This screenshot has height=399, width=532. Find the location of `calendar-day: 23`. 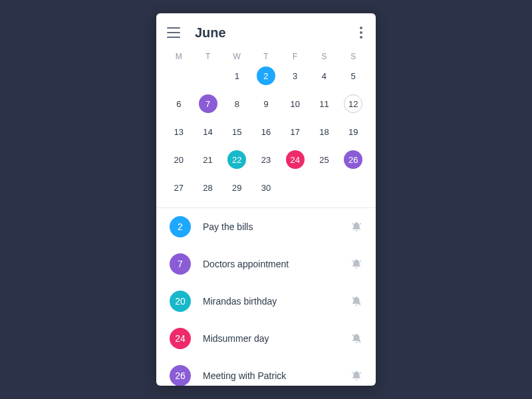

calendar-day: 23 is located at coordinates (266, 160).